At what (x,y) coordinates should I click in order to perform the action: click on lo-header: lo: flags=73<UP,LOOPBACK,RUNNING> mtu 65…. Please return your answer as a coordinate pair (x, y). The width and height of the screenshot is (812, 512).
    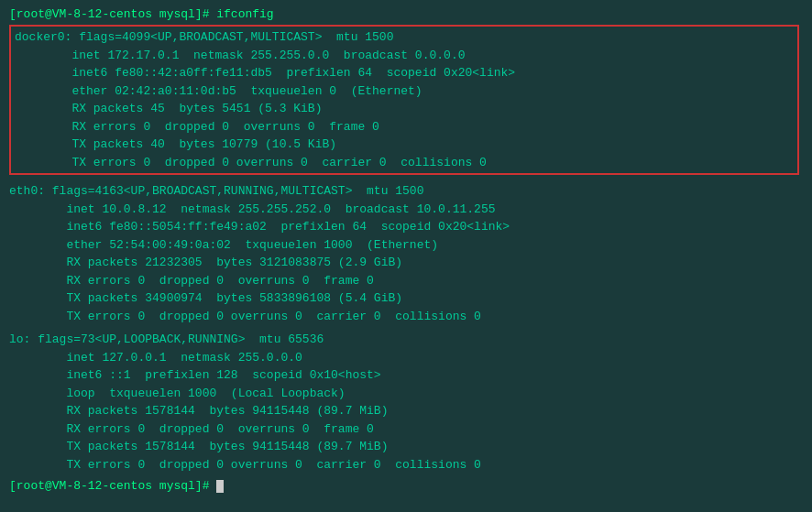
    Looking at the image, I should click on (406, 340).